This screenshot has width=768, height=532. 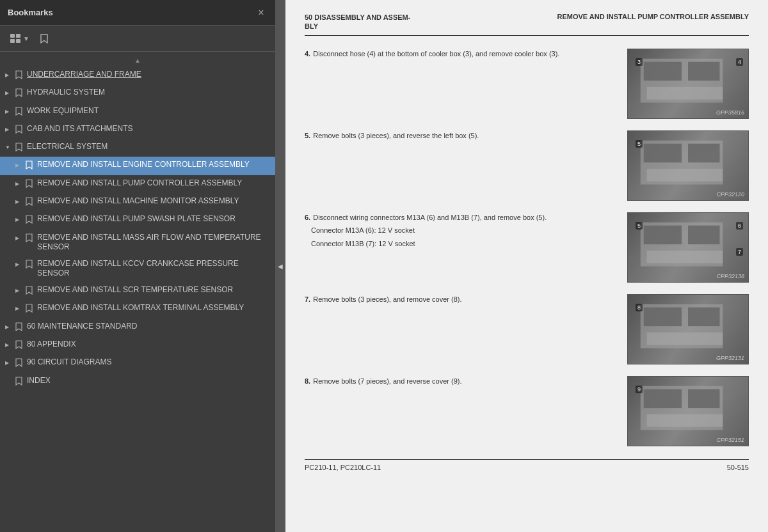 What do you see at coordinates (148, 93) in the screenshot?
I see `bookmark-label-hydraulic: HYDRAULIC SYSTEM` at bounding box center [148, 93].